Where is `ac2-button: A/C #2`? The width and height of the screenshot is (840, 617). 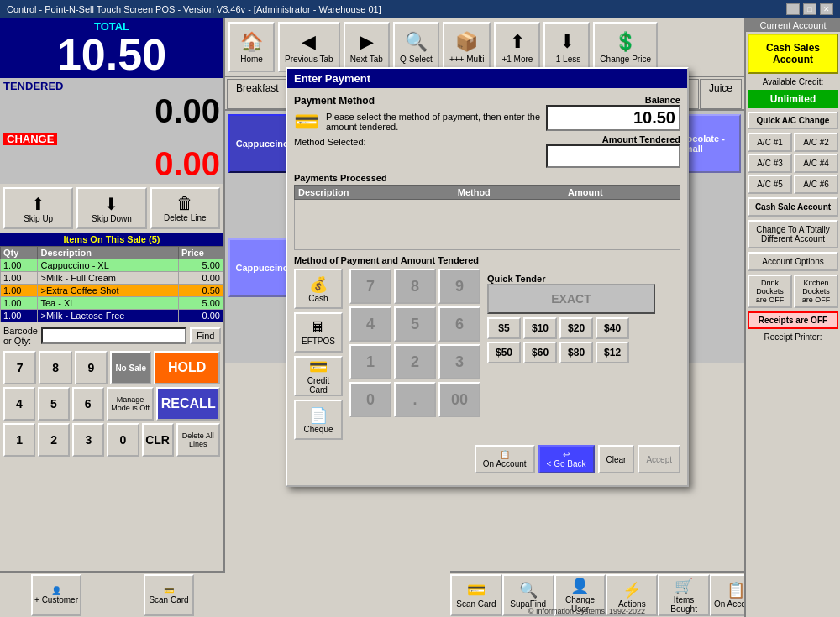
ac2-button: A/C #2 is located at coordinates (816, 143).